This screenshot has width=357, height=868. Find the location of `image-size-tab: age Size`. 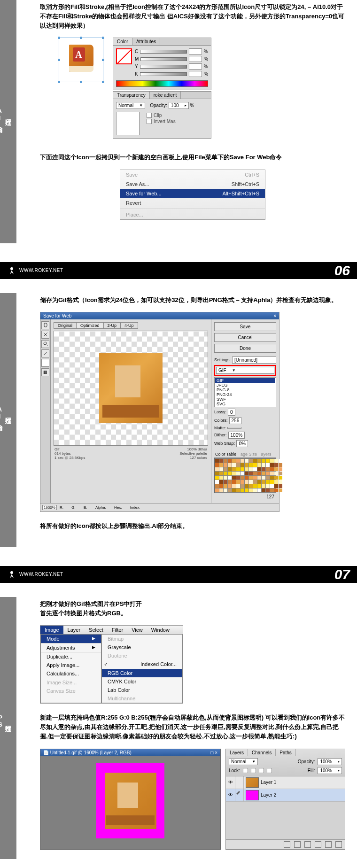

image-size-tab: age Size is located at coordinates (249, 454).